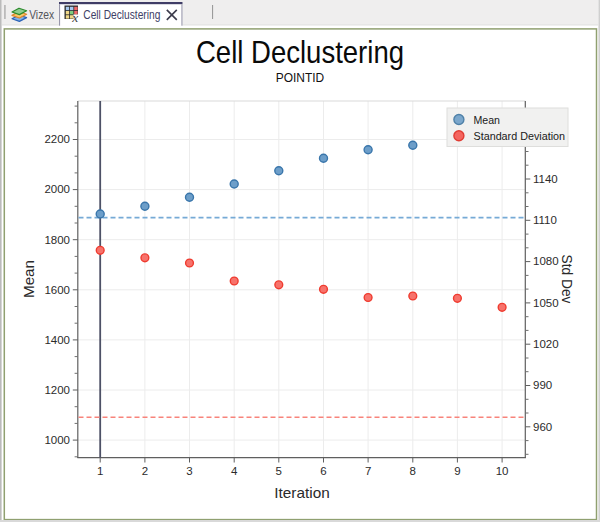  What do you see at coordinates (279, 471) in the screenshot?
I see `svg-text: 5` at bounding box center [279, 471].